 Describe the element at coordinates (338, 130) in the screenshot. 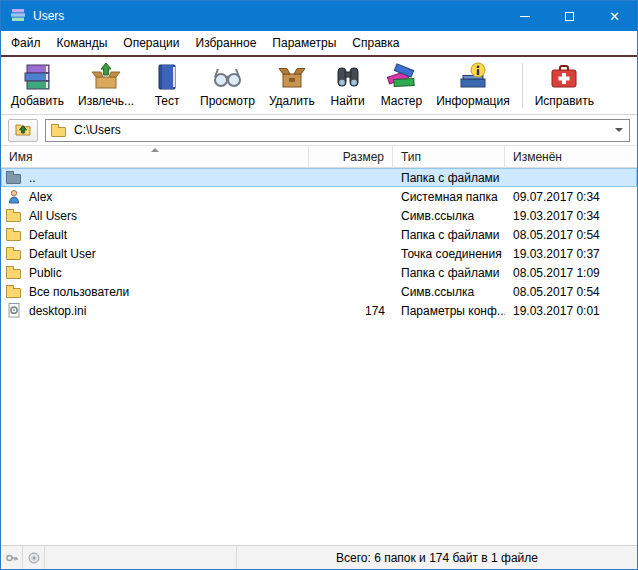

I see `address-path: C:\Users` at that location.